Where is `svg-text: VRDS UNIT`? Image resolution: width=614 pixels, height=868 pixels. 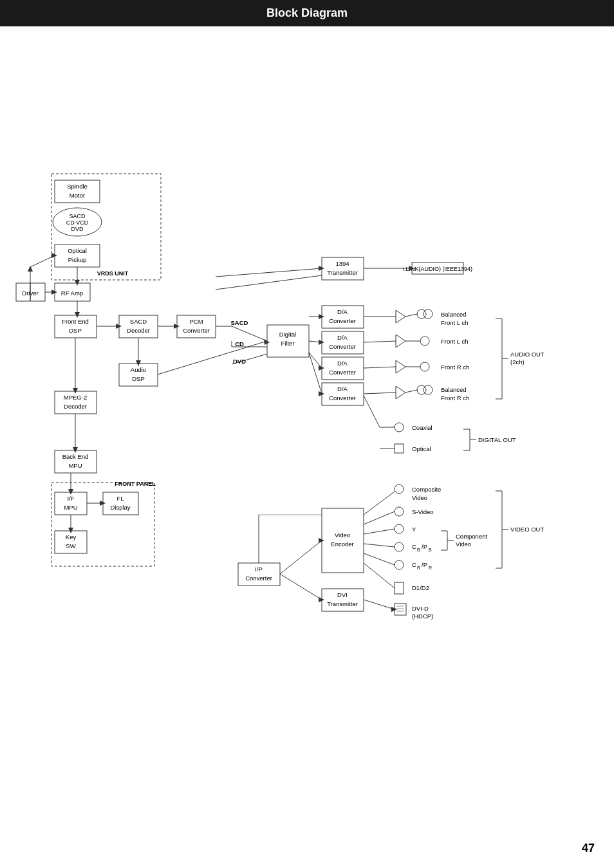
svg-text: VRDS UNIT is located at coordinates (113, 273).